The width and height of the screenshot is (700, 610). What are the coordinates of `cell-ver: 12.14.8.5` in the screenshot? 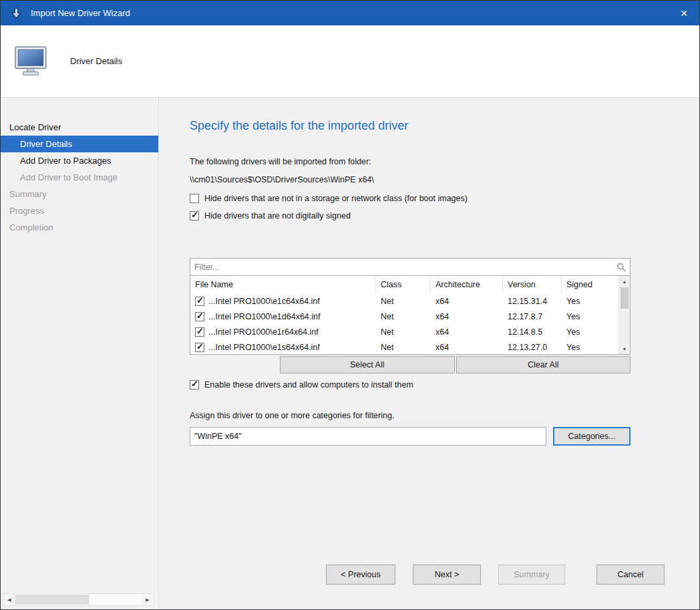 It's located at (532, 332).